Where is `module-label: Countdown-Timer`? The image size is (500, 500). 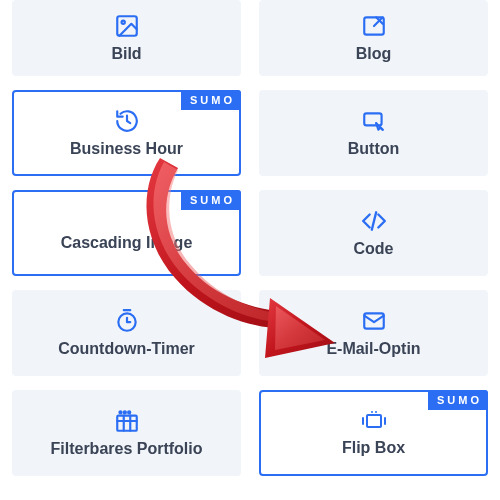 module-label: Countdown-Timer is located at coordinates (126, 349).